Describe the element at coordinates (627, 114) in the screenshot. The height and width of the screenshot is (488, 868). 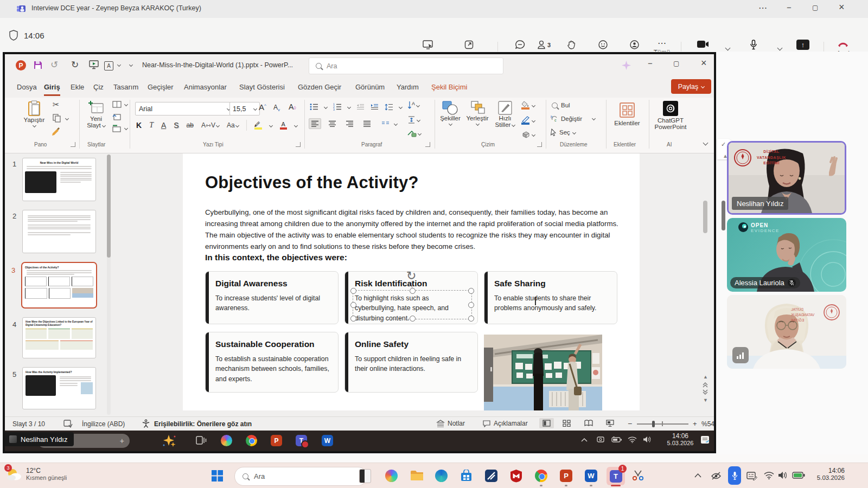
I see `addins-button: Eklentiler` at that location.